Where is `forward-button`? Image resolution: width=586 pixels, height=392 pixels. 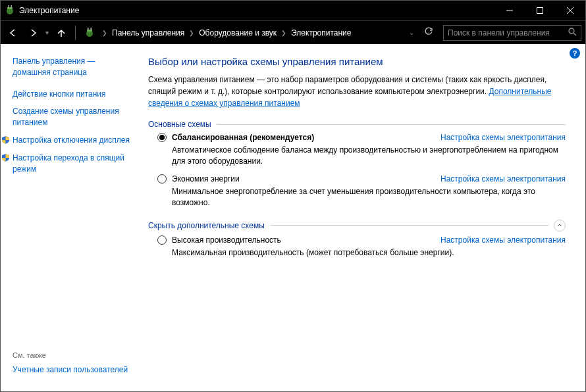
forward-button is located at coordinates (33, 33).